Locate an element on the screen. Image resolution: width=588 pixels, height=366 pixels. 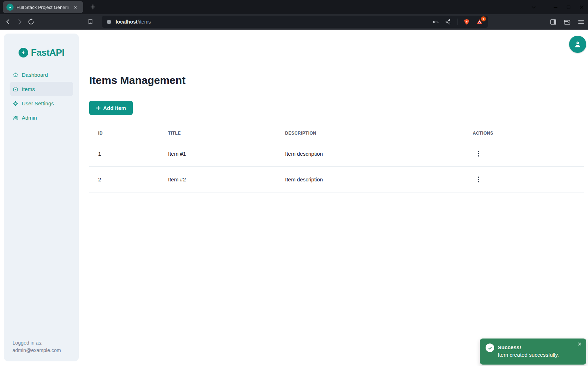
tab-close-icon is located at coordinates (76, 7).